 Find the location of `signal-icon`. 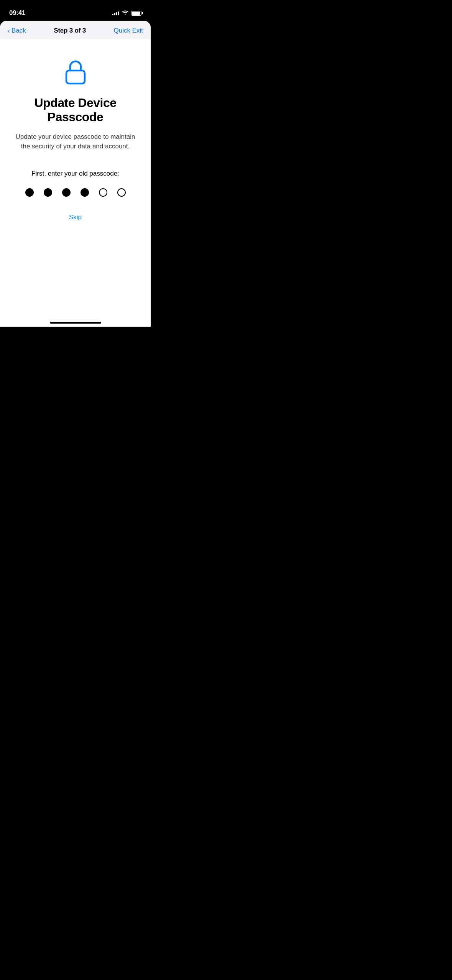

signal-icon is located at coordinates (116, 13).